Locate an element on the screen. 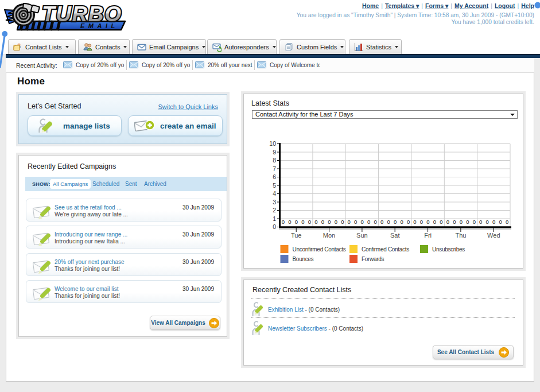 The width and height of the screenshot is (540, 392). svg-text: Thu is located at coordinates (460, 235).